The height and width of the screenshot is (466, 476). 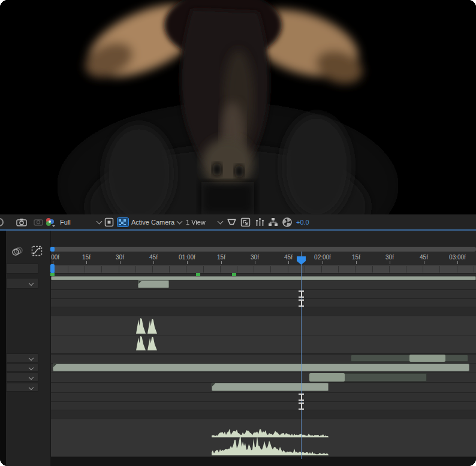 What do you see at coordinates (457, 258) in the screenshot?
I see `ruler-label: 03:00f` at bounding box center [457, 258].